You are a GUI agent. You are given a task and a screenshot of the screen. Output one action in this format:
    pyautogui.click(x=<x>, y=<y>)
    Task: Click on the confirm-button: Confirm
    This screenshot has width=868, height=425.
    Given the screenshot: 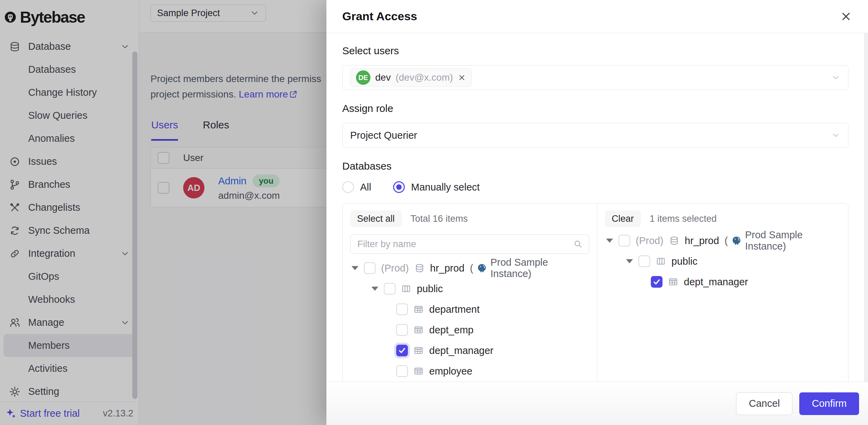 What is the action you would take?
    pyautogui.click(x=829, y=404)
    